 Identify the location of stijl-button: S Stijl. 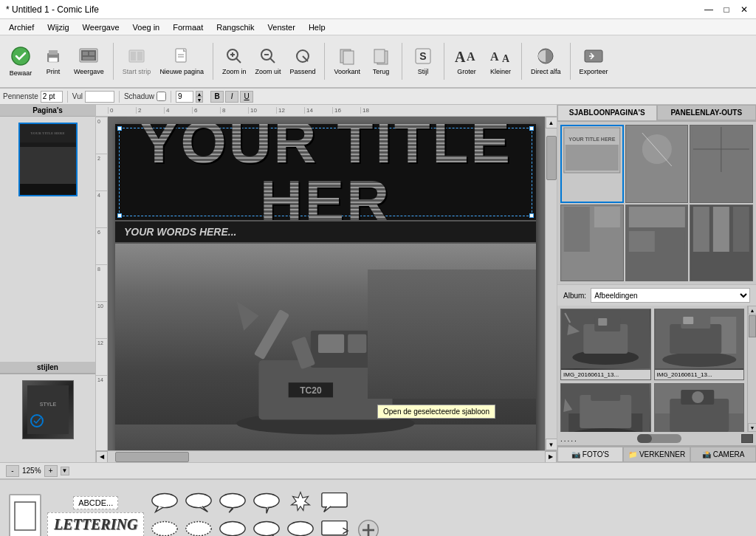
(423, 61).